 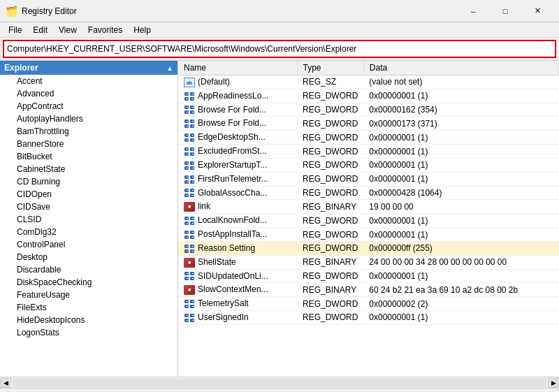 I want to click on tree-item: Desktop, so click(x=89, y=257).